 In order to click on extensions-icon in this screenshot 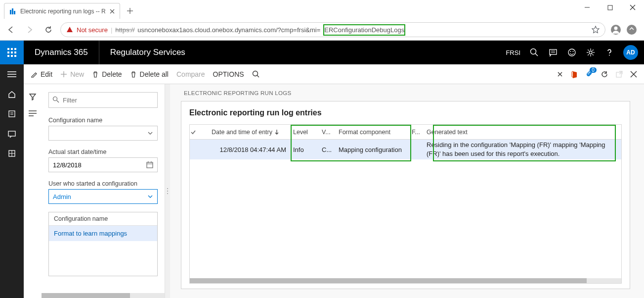, I will do `click(560, 74)`.